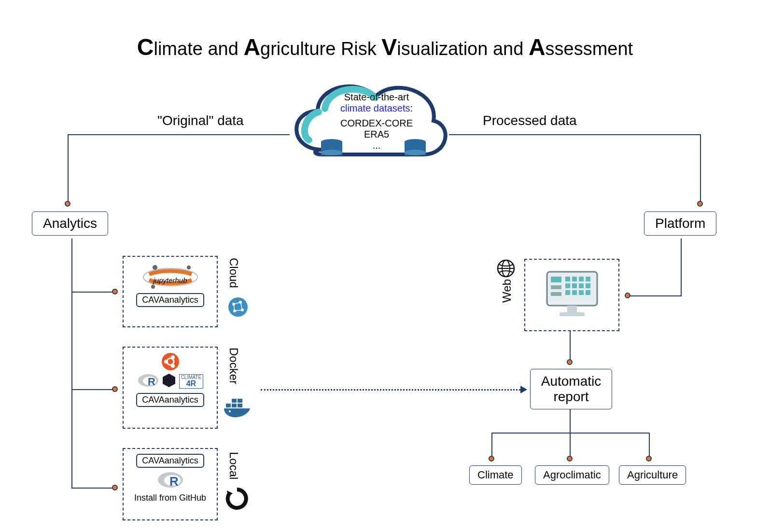 The height and width of the screenshot is (532, 770). What do you see at coordinates (571, 389) in the screenshot?
I see `automatic-report-box: Automatic report` at bounding box center [571, 389].